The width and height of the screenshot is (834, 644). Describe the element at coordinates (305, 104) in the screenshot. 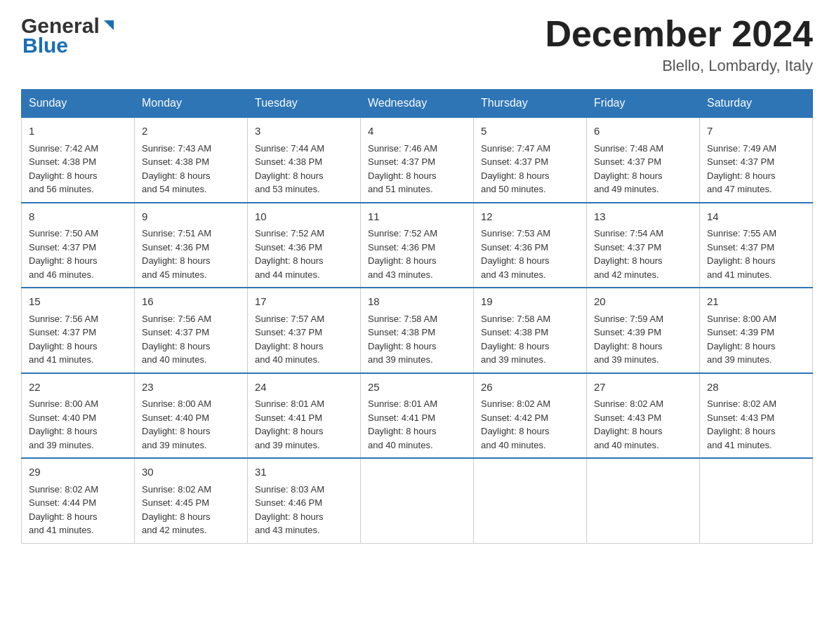

I see `col-header-tuesday: Tuesday` at that location.